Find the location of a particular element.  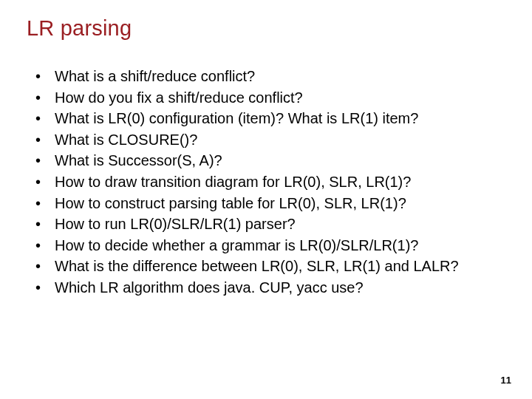

list-item: What is Successor(S, A)? is located at coordinates (270, 161).